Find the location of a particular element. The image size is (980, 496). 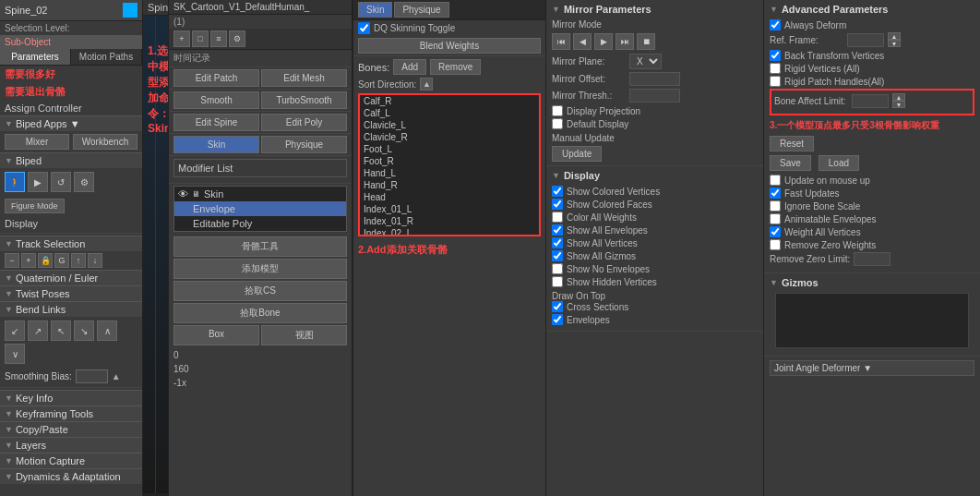

biped-icon-2: ▶ is located at coordinates (38, 182).